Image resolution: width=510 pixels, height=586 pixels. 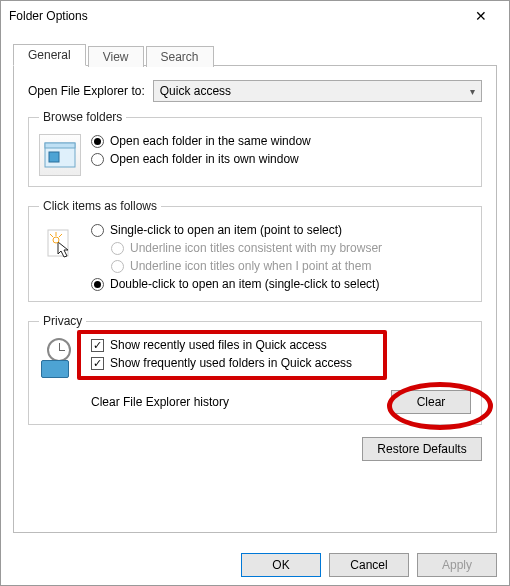 What do you see at coordinates (86, 91) in the screenshot?
I see `open-explorer-label: Open File Explorer to:` at bounding box center [86, 91].